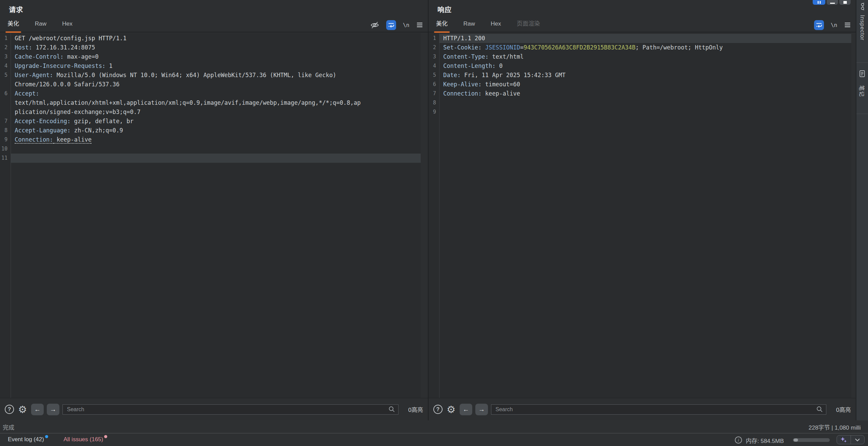 The image size is (868, 446). Describe the element at coordinates (432, 75) in the screenshot. I see `line-number: 5` at that location.